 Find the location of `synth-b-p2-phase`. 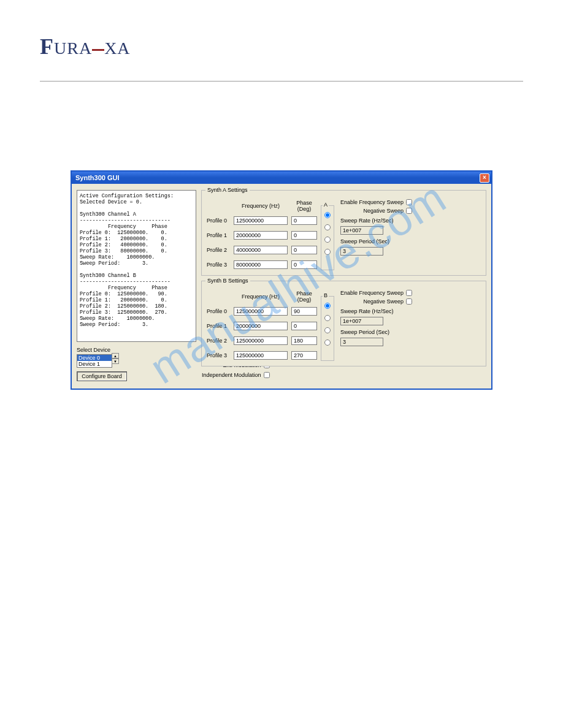

synth-b-p2-phase is located at coordinates (304, 341).